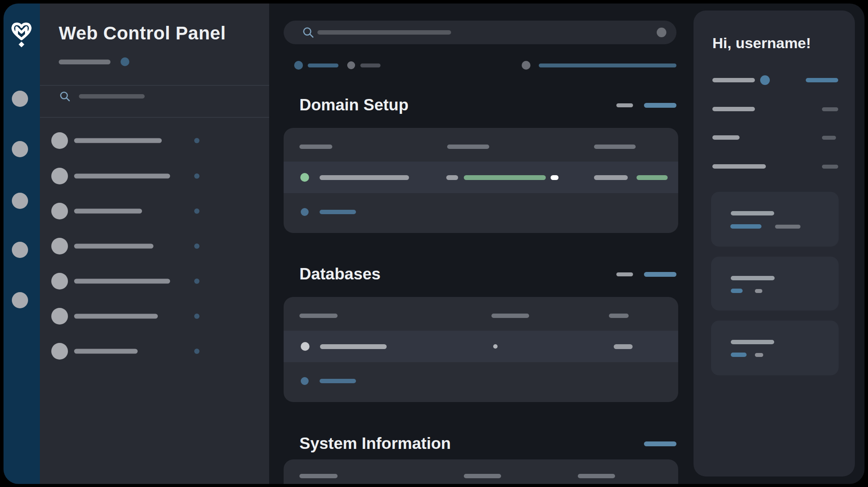  I want to click on section-title-system-information: System Information, so click(375, 444).